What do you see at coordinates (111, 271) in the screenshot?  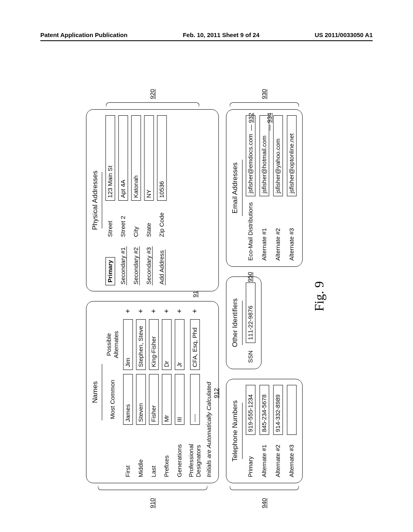 I see `addr-primary-tab: Primary` at bounding box center [111, 271].